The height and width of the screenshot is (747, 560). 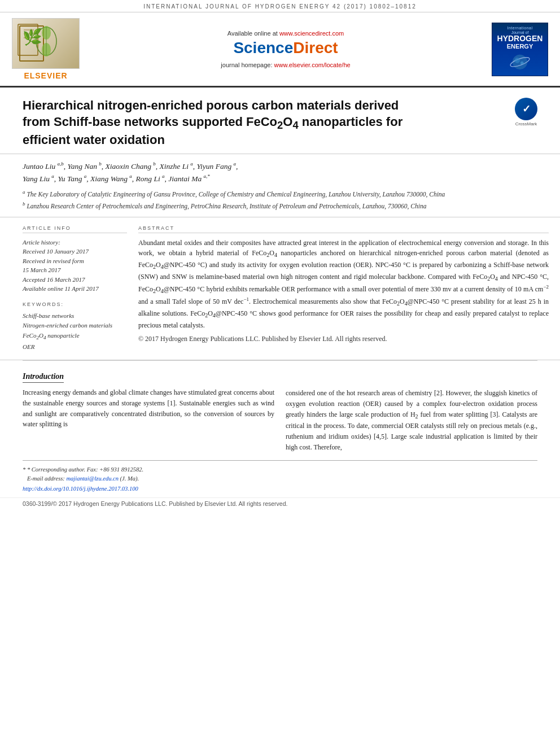 I want to click on introduction-title: Introduction, so click(x=43, y=377).